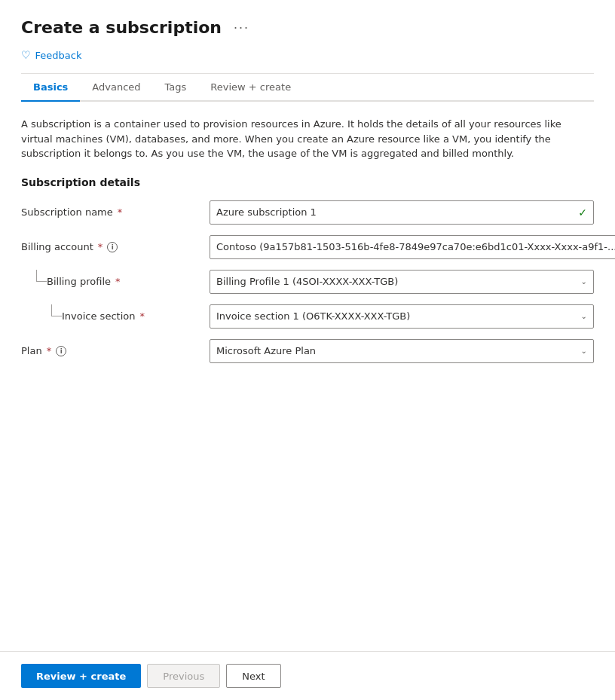 The image size is (615, 700). Describe the element at coordinates (412, 247) in the screenshot. I see `billing-account-control: Contoso (9a157b81-1503-516b-4fe8-7849e97…` at that location.